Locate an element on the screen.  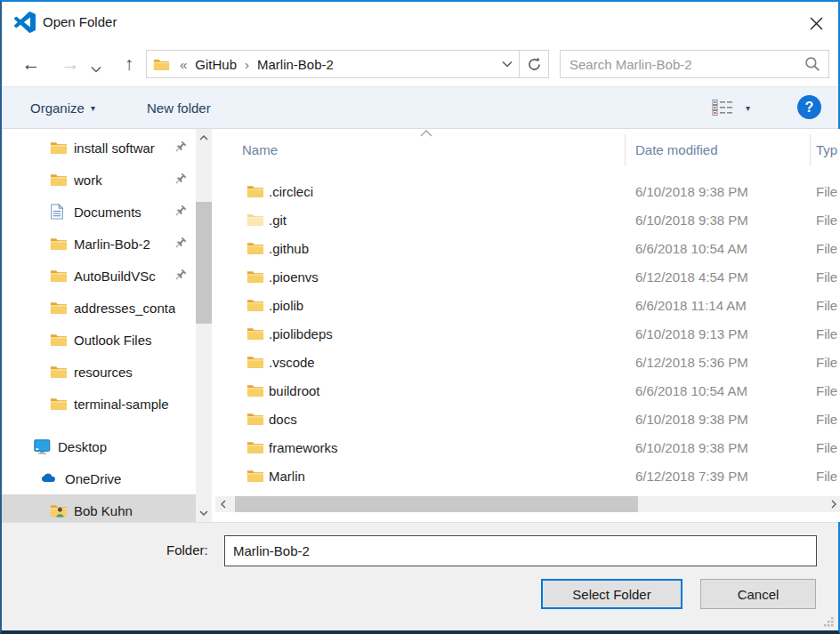
file-name: .vscode is located at coordinates (292, 363).